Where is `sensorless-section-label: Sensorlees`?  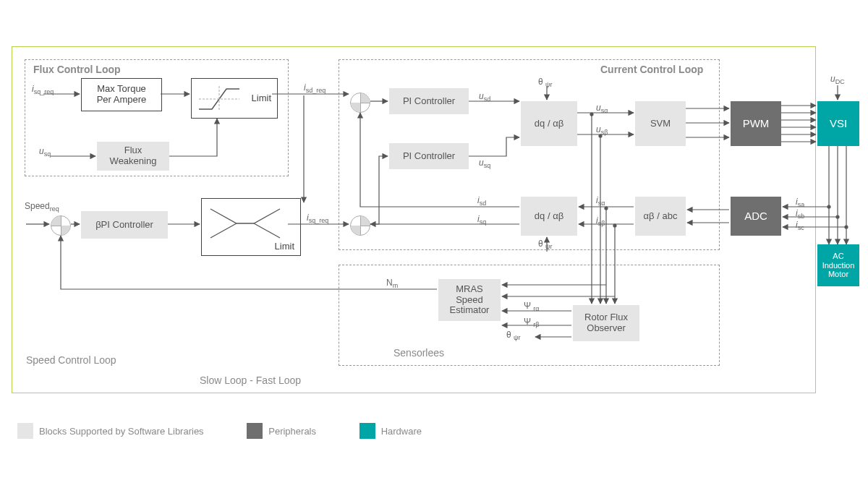 sensorless-section-label: Sensorlees is located at coordinates (419, 353).